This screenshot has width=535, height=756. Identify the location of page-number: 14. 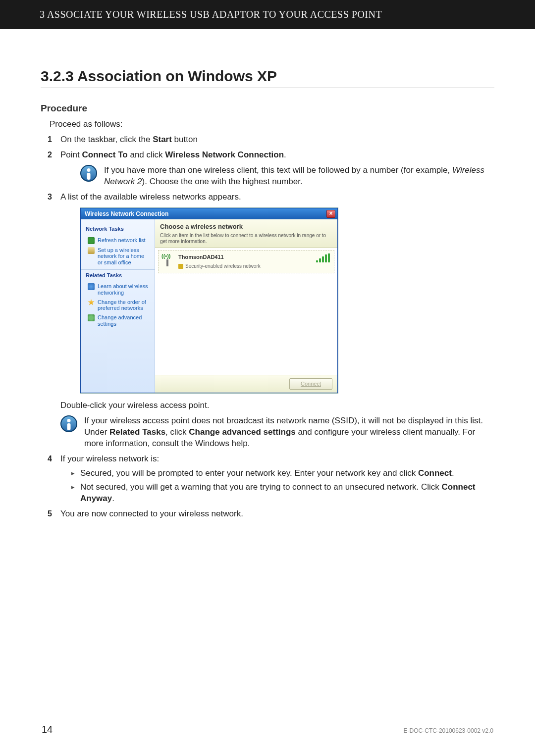
(47, 730).